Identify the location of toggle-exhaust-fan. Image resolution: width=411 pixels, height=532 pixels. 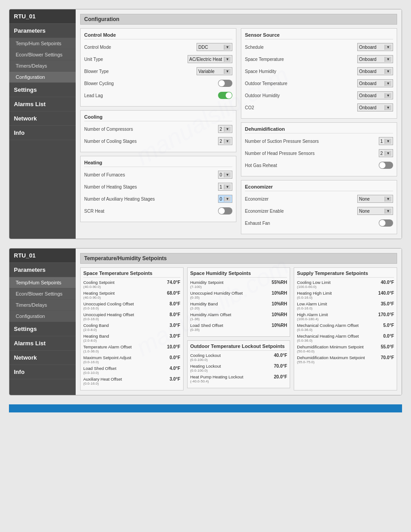
(386, 223).